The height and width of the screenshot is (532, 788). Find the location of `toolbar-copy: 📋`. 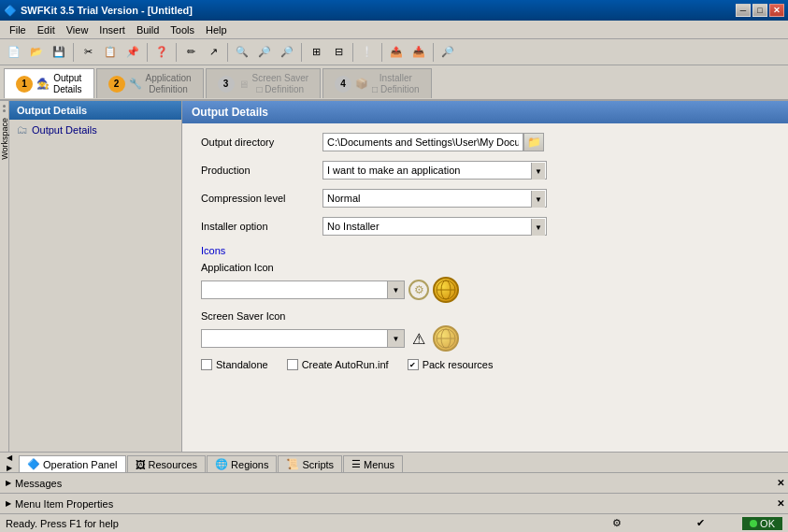

toolbar-copy: 📋 is located at coordinates (110, 52).